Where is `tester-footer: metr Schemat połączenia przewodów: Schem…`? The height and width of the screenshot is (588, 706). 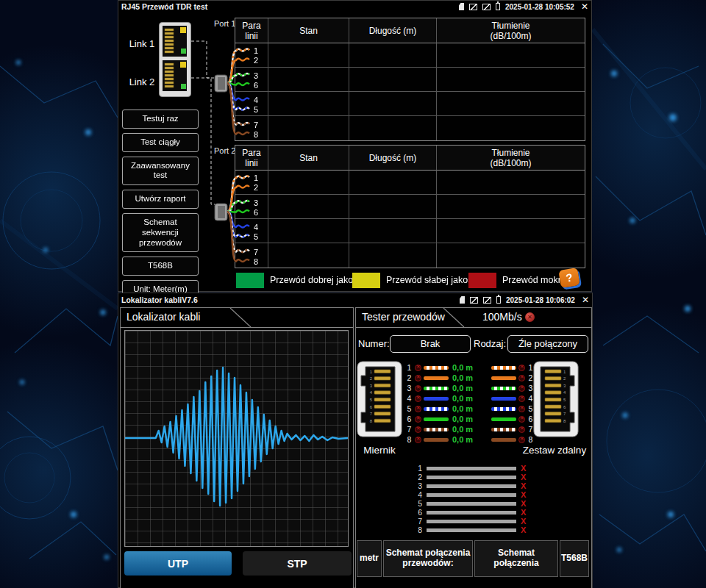 tester-footer: metr Schemat połączenia przewodów: Schem… is located at coordinates (473, 559).